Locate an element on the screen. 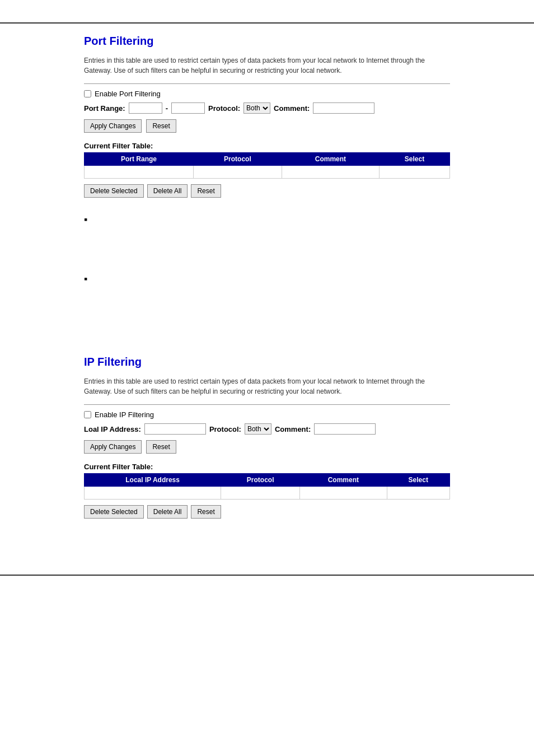  ip-filtering-form: Enable IP Filtering Loal IP Address: Pro… is located at coordinates (267, 432).